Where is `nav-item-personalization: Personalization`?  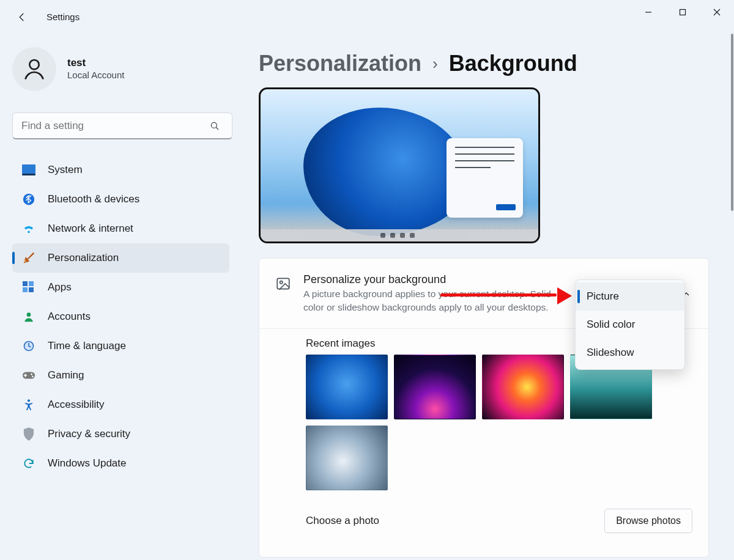
nav-item-personalization: Personalization is located at coordinates (121, 258).